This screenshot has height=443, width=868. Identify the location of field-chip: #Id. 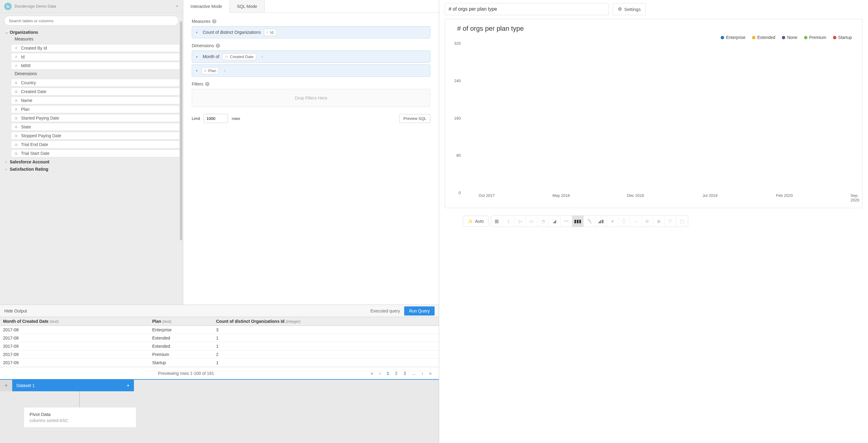
(270, 32).